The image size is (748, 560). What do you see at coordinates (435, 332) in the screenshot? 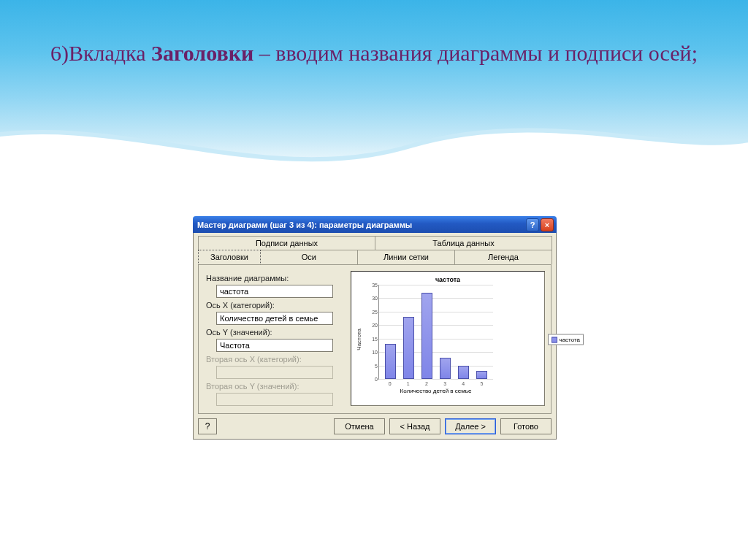
I see `preview-plot-area: 05101520253035` at bounding box center [435, 332].